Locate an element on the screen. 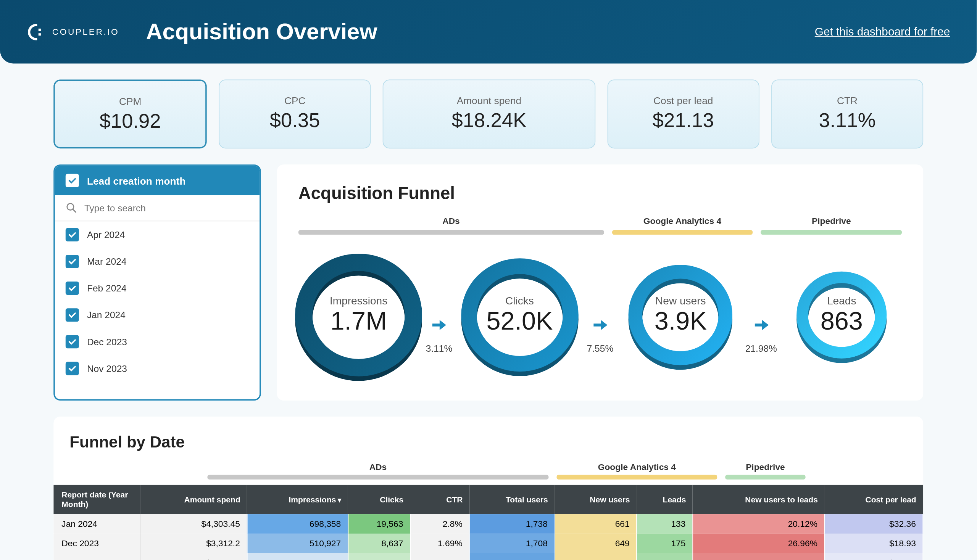 Image resolution: width=977 pixels, height=560 pixels. table-row: Dec 2023$3,312.2510,9278,6371.69%1,70864… is located at coordinates (488, 543).